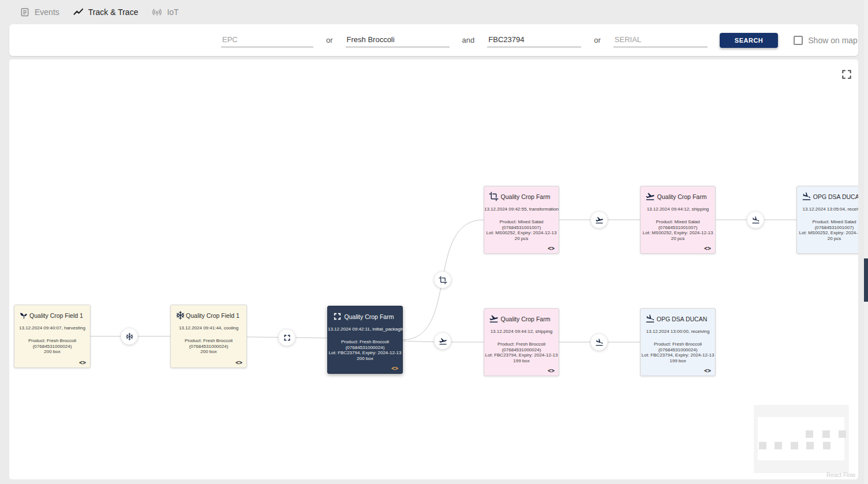 The image size is (868, 484). Describe the element at coordinates (337, 316) in the screenshot. I see `package-corners-icon` at that location.